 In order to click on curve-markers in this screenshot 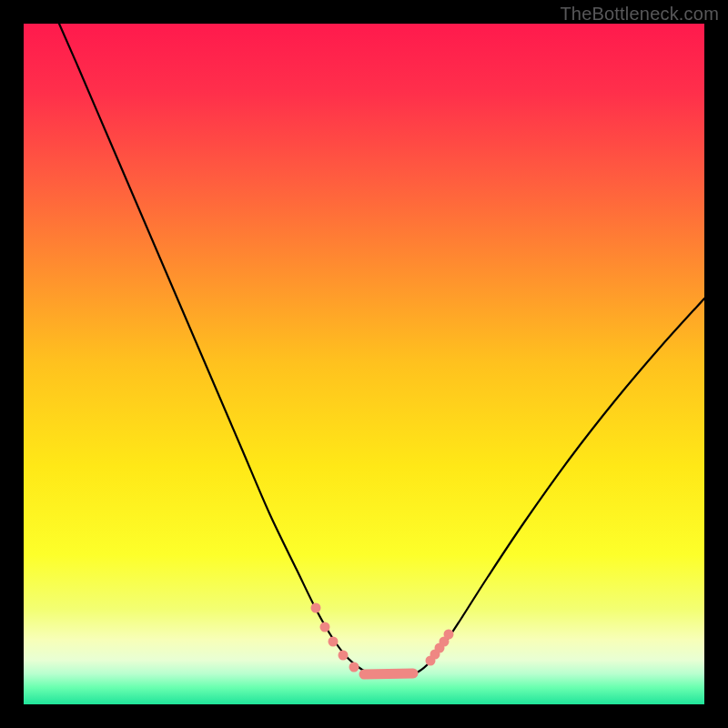, I will do `click(382, 639)`.